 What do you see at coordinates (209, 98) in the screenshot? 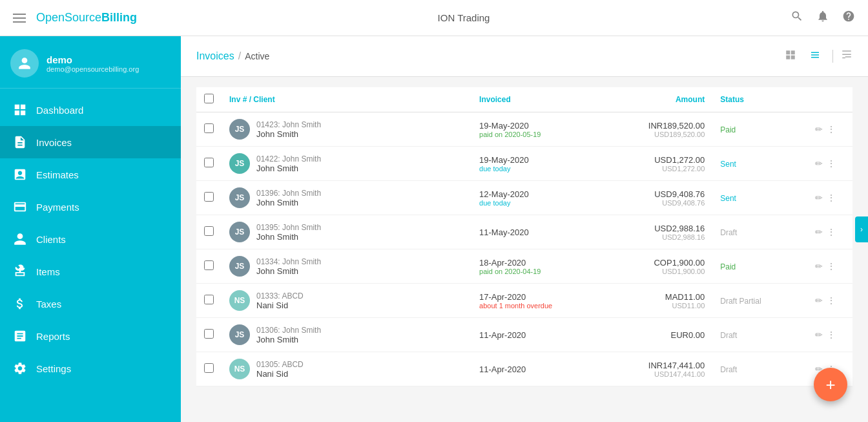
I see `select-all-checkbox` at bounding box center [209, 98].